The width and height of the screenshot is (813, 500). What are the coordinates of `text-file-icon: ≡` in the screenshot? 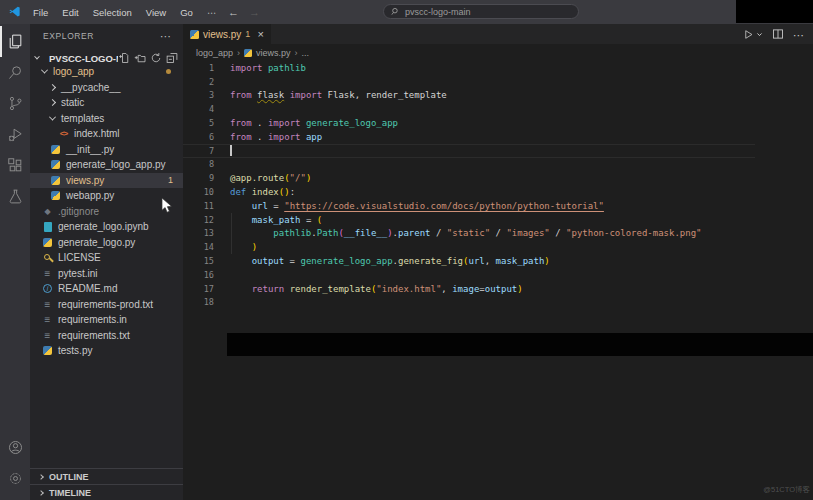 It's located at (48, 274).